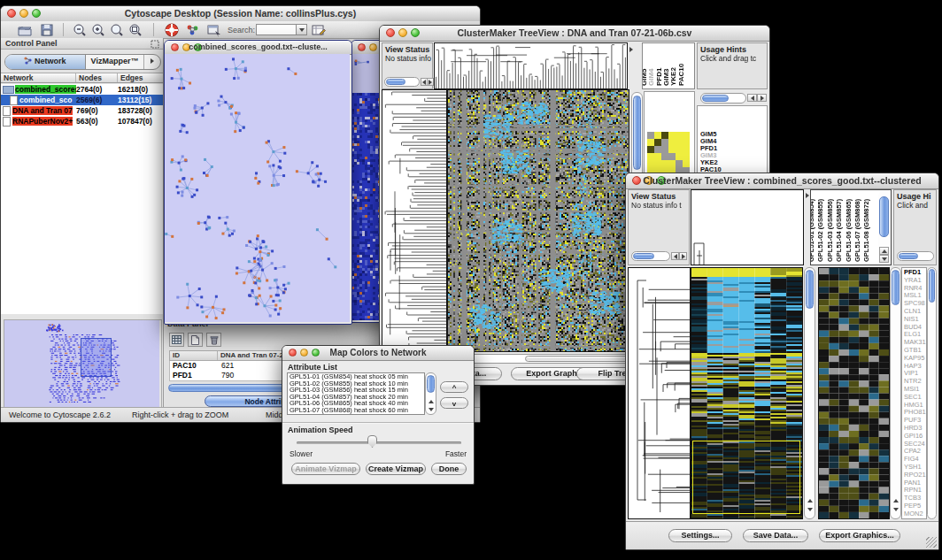  I want to click on network-overview, so click(83, 364).